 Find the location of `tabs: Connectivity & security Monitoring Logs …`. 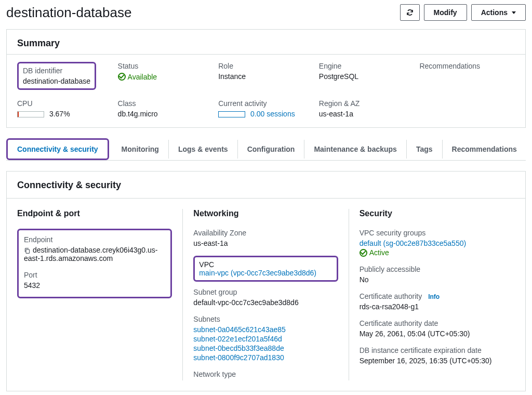

tabs: Connectivity & security Monitoring Logs … is located at coordinates (266, 150).